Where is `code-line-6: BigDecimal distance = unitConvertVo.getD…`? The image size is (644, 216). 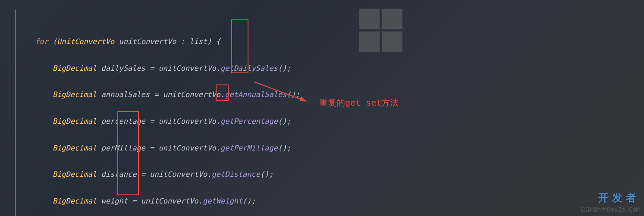 code-line-6: BigDecimal distance = unitConvertVo.getD… is located at coordinates (308, 174).